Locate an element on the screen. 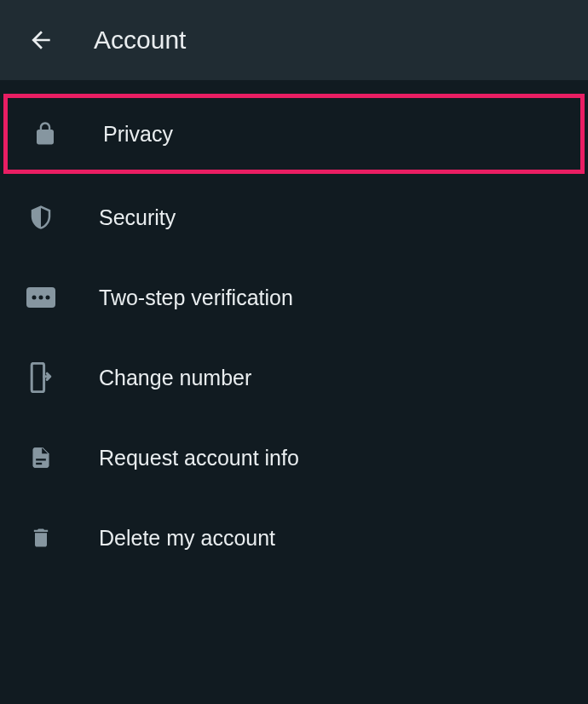 The width and height of the screenshot is (588, 704). menu-item-label: Delete my account is located at coordinates (187, 539).